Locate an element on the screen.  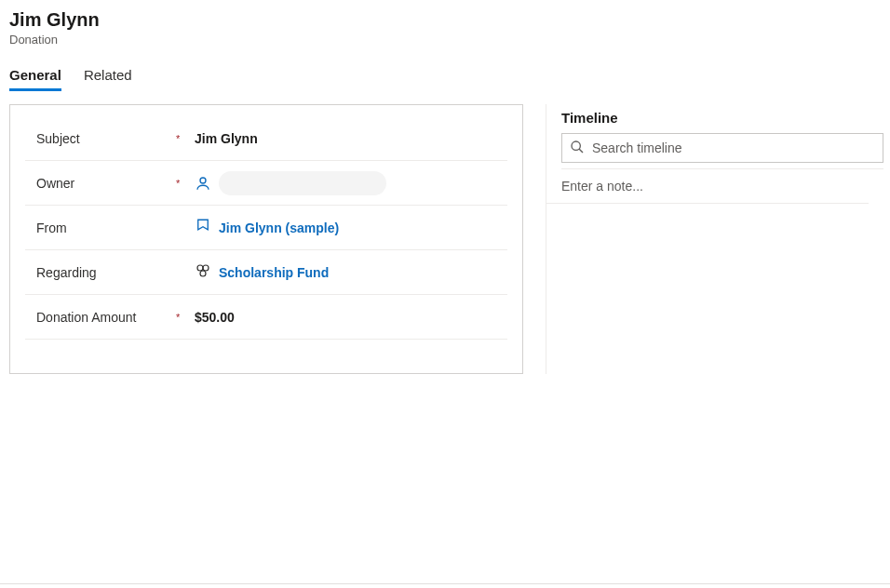
owner-redacted is located at coordinates (303, 183).